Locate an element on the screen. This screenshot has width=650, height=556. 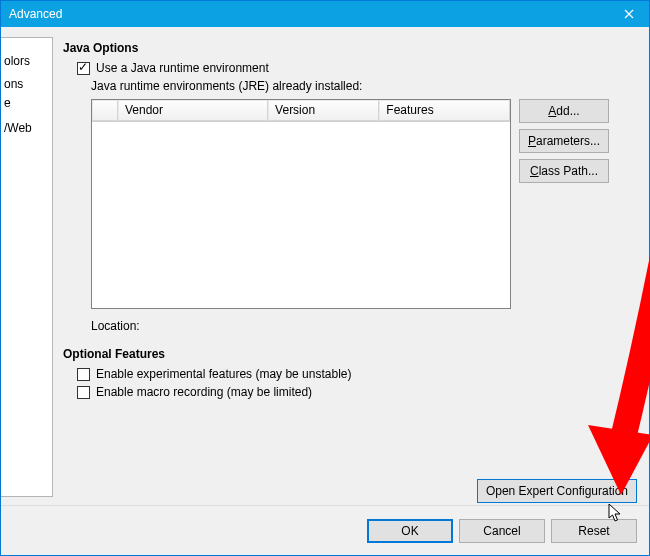
optional-features-heading: Optional Features is located at coordinates (350, 354).